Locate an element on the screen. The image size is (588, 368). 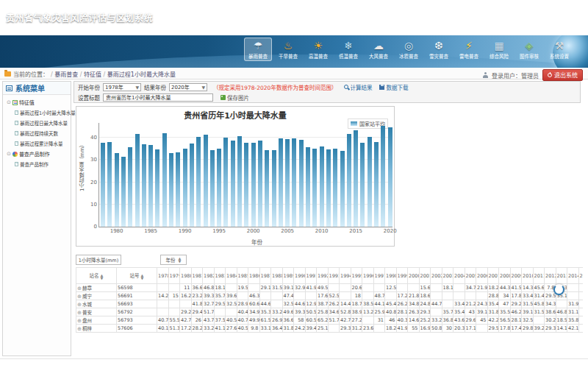
col-header-station-name: 站名▲▼ is located at coordinates (97, 276).